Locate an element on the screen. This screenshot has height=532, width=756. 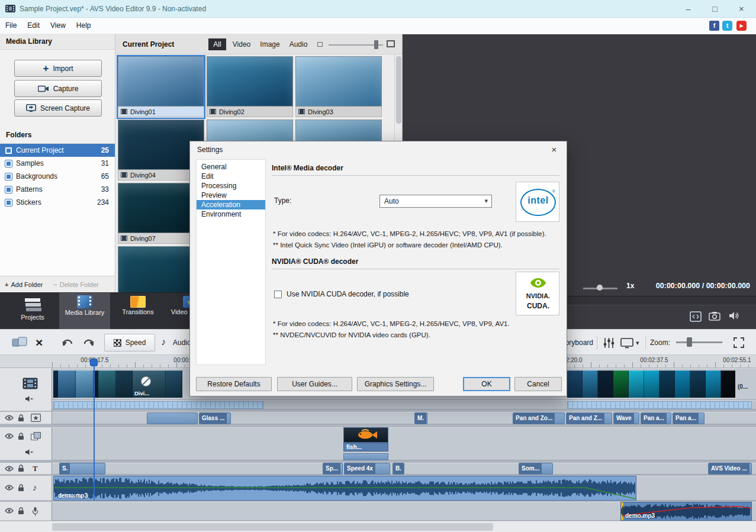
playhead-line is located at coordinates (94, 433).